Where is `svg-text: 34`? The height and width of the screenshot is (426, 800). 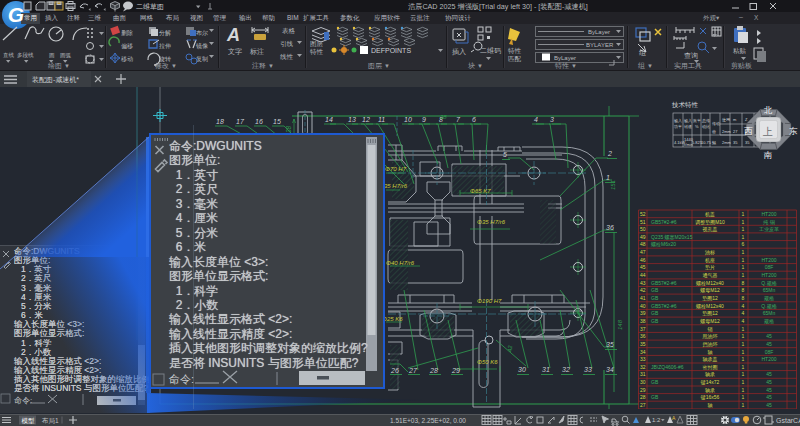 svg-text: 34 is located at coordinates (643, 352).